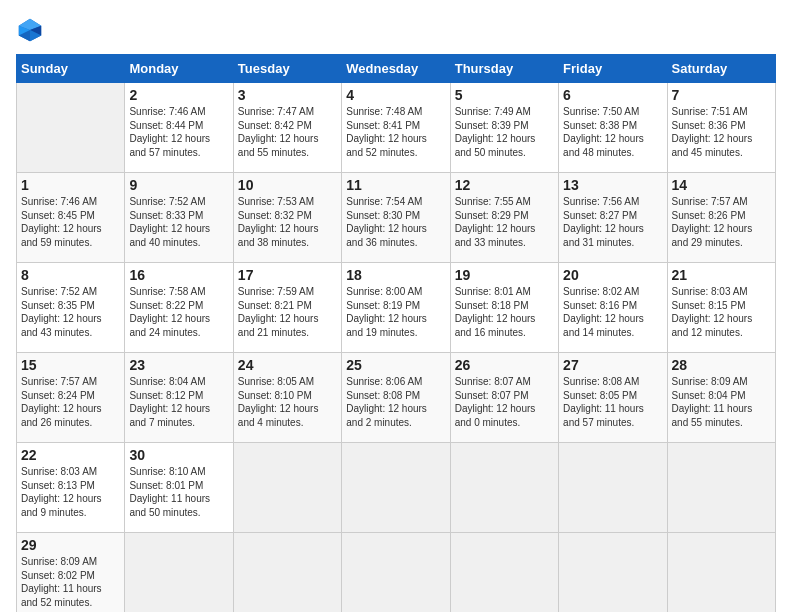  I want to click on calendar-cell: 23Sunrise: 8:04 AM Sunset: 8:12 PM Dayli…, so click(179, 398).